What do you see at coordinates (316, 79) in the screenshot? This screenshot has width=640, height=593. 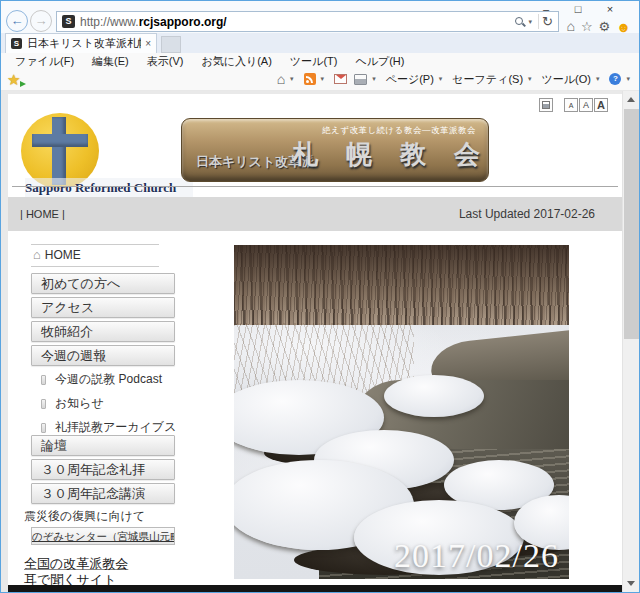 I see `cmd-rss` at bounding box center [316, 79].